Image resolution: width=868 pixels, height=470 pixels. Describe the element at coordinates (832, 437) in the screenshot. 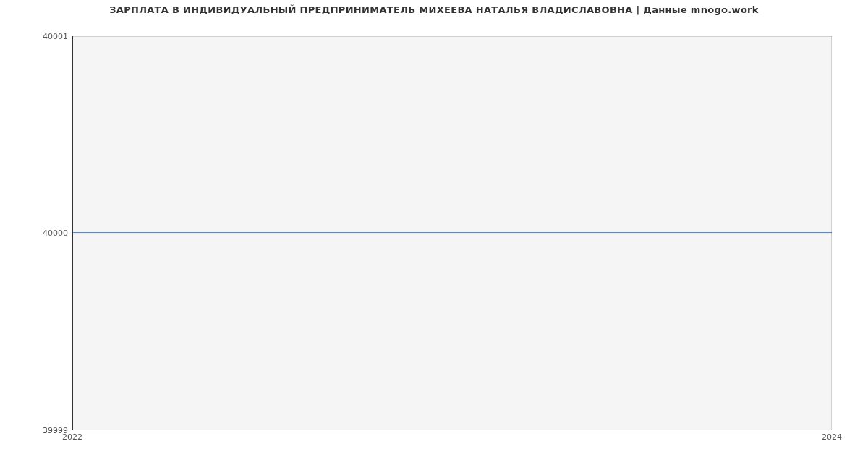

I see `xtick-right: 2024` at that location.